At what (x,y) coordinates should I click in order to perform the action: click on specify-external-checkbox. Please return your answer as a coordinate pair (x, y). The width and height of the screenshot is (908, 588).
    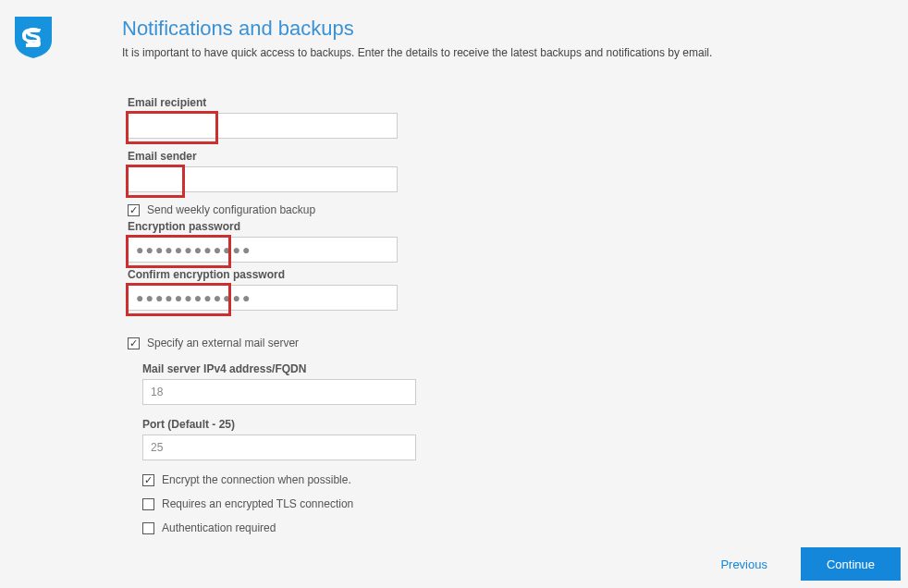
    Looking at the image, I should click on (133, 344).